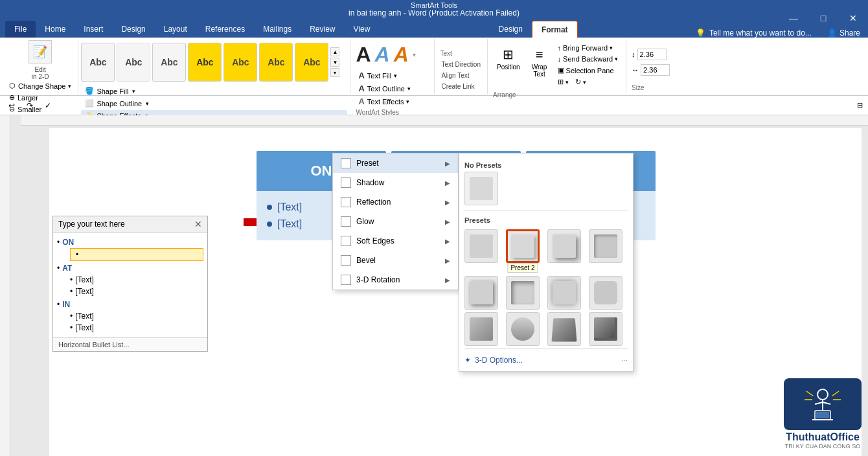 This screenshot has width=868, height=456. Describe the element at coordinates (415, 54) in the screenshot. I see `wordart-scroll: ▾` at that location.